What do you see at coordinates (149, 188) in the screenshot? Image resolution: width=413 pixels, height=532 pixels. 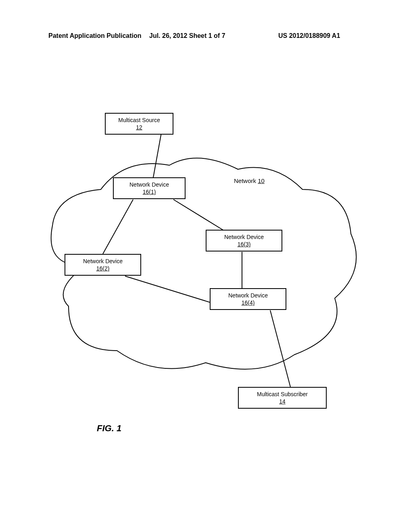 I see `network-device-1-box: Network Device 16(1)` at bounding box center [149, 188].